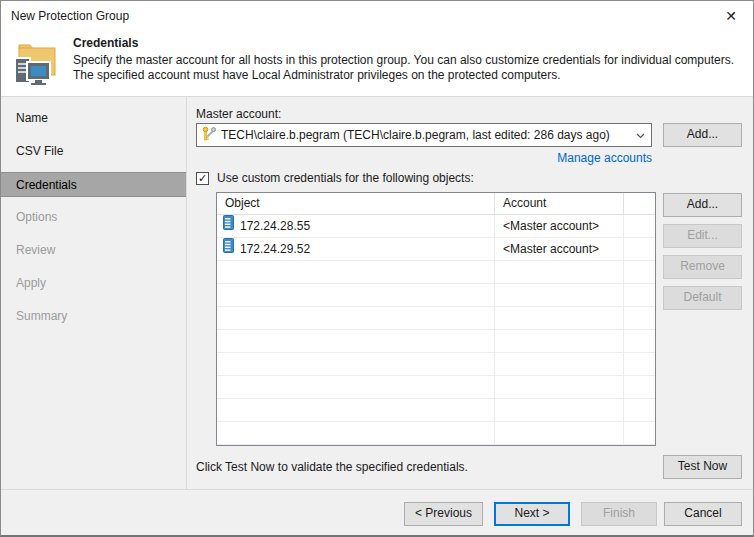 The width and height of the screenshot is (754, 537). I want to click on next-button: Next >, so click(532, 514).